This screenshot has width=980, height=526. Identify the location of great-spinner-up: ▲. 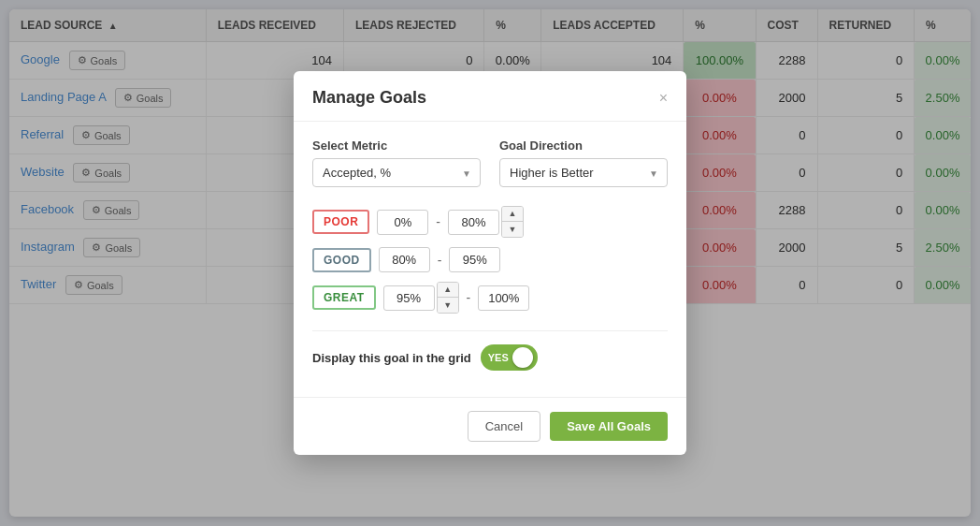
(448, 290).